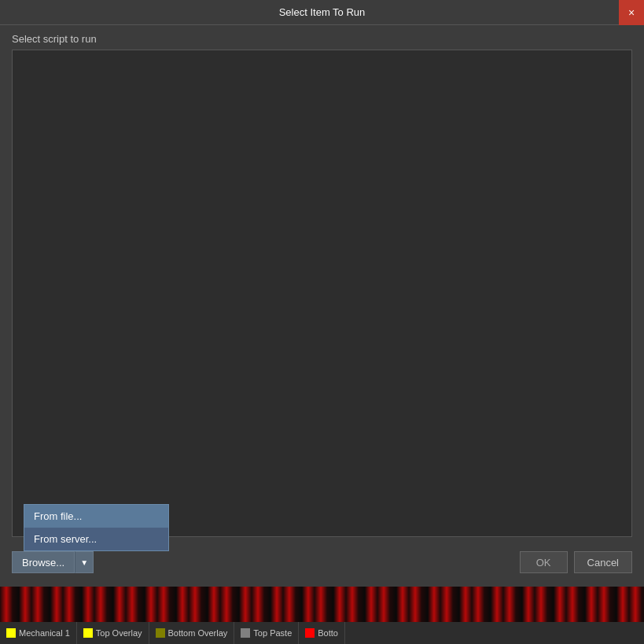 Image resolution: width=644 pixels, height=644 pixels. Describe the element at coordinates (96, 516) in the screenshot. I see `from-file-item: From file...` at that location.